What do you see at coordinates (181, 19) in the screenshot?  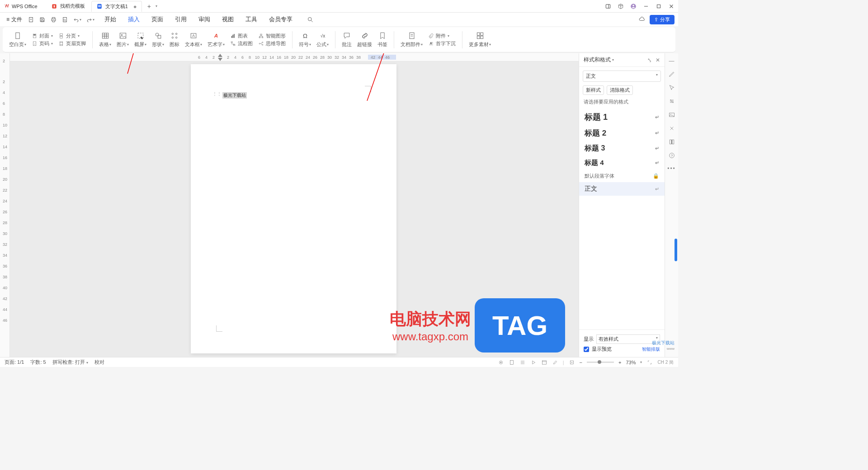 I see `tab-reference: 引用` at bounding box center [181, 19].